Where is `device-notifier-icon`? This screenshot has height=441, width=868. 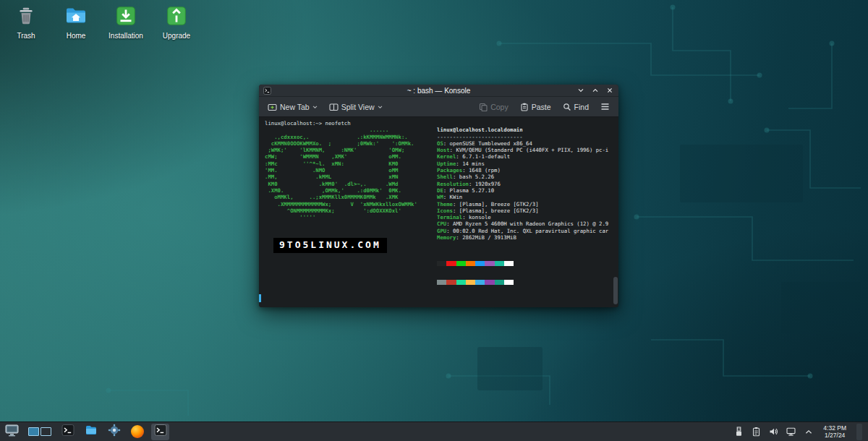
device-notifier-icon is located at coordinates (739, 432).